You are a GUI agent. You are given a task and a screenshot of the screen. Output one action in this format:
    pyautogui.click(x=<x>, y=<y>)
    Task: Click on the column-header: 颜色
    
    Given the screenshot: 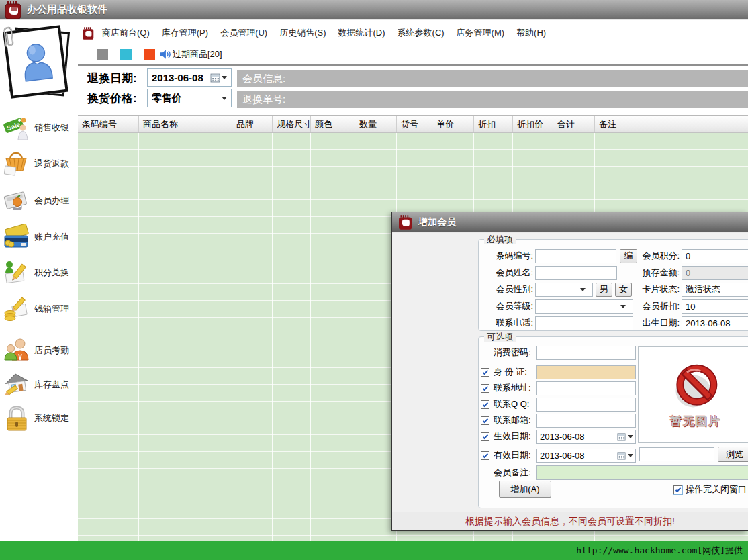 What is the action you would take?
    pyautogui.click(x=333, y=124)
    